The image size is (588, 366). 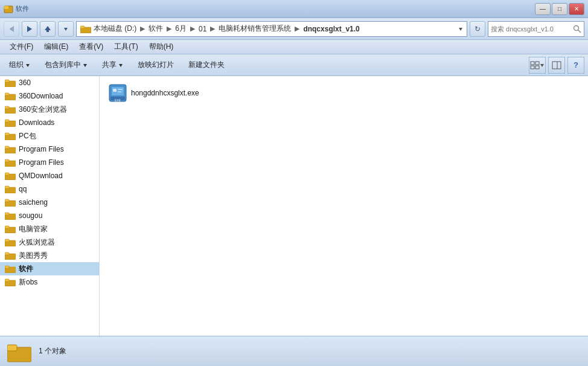 I want to click on share-dropdown-icon, so click(x=121, y=65).